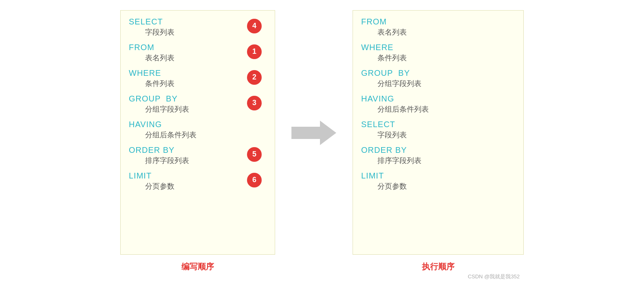 This screenshot has height=282, width=644. I want to click on badge-4: 4, so click(254, 26).